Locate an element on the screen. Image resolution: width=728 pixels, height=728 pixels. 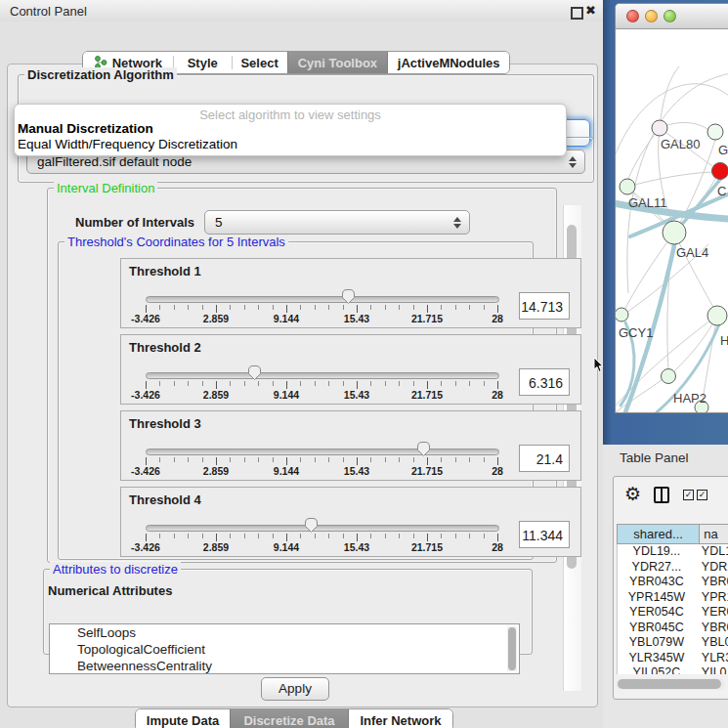
apply-button: Apply is located at coordinates (295, 689).